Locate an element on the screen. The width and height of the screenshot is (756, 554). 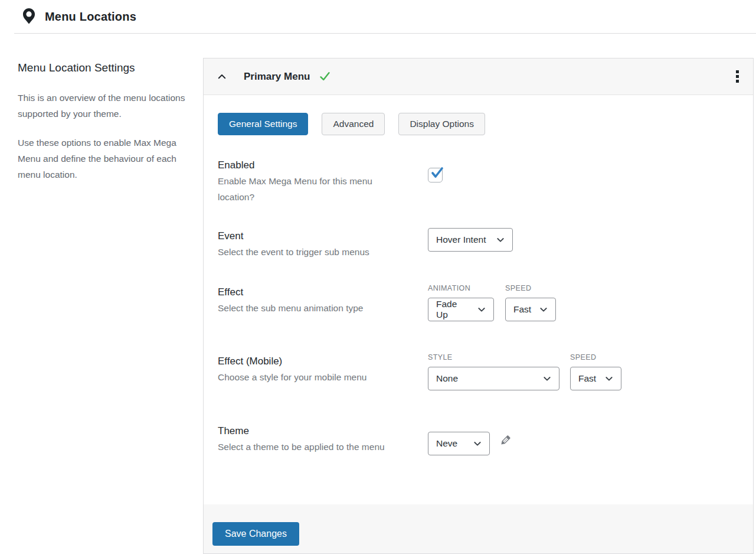
enabled-checkbox is located at coordinates (436, 175).